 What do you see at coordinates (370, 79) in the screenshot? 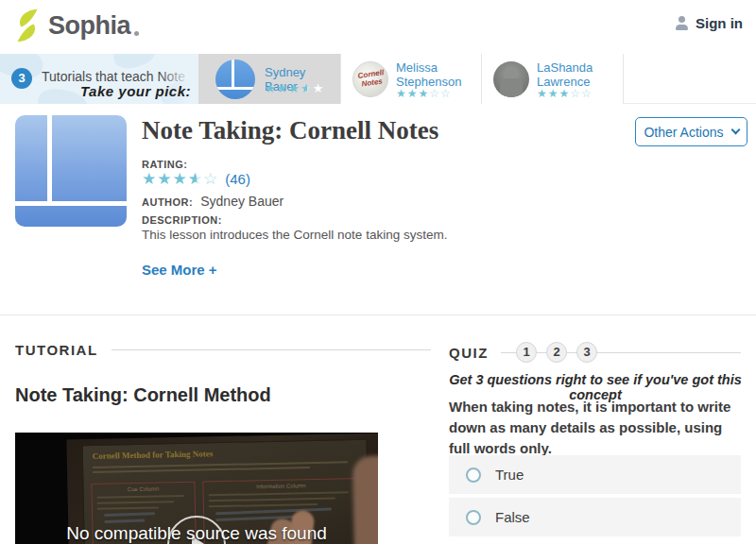
I see `avatar-cornell-notes-paper: Cornell Notes` at bounding box center [370, 79].